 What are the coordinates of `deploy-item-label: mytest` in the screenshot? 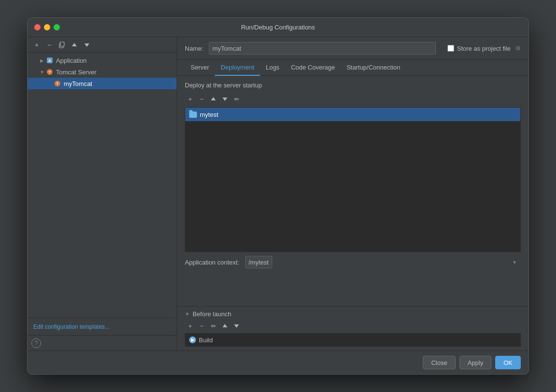 It's located at (209, 115).